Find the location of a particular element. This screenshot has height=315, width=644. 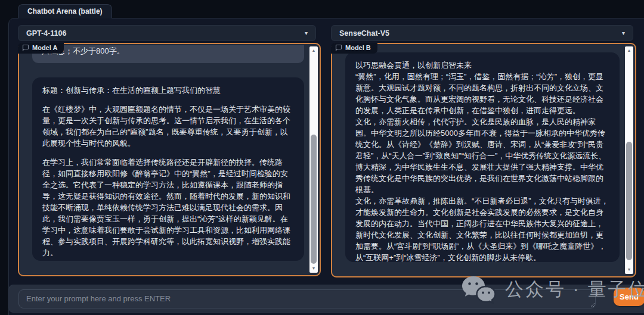

model-a-tag-label: Model A is located at coordinates (45, 48).